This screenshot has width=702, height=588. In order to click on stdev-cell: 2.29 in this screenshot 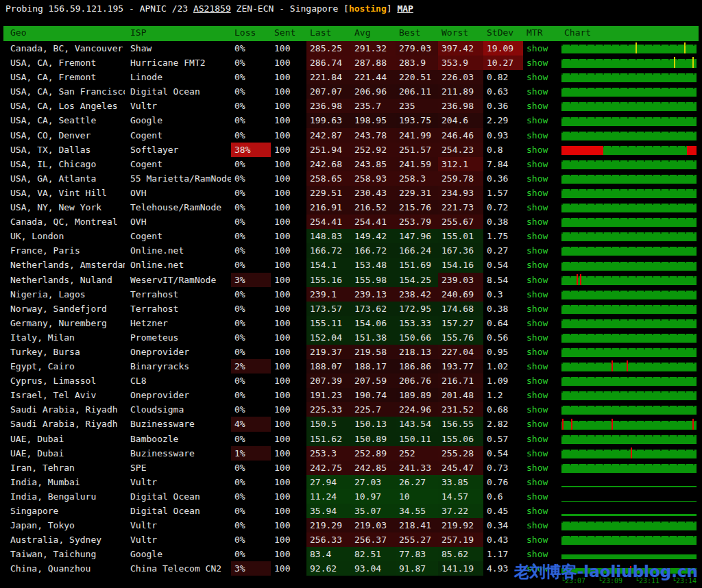, I will do `click(503, 121)`.